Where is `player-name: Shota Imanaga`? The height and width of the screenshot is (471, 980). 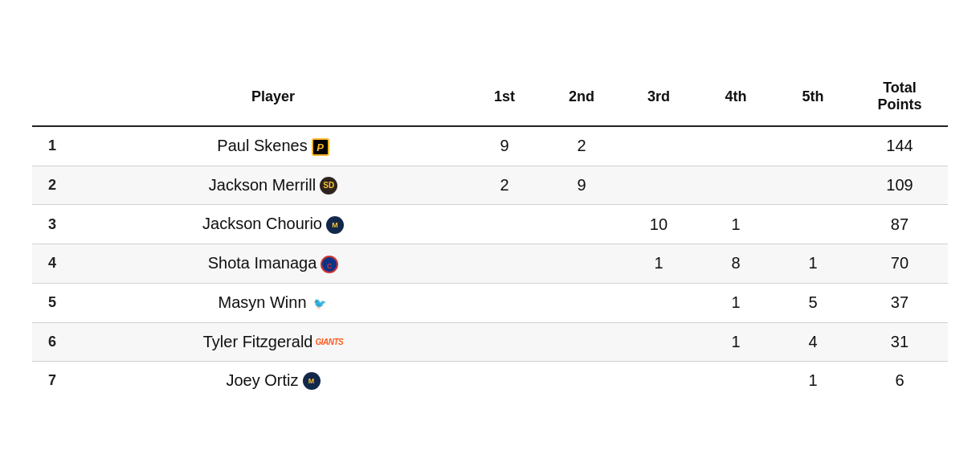 player-name: Shota Imanaga is located at coordinates (263, 263).